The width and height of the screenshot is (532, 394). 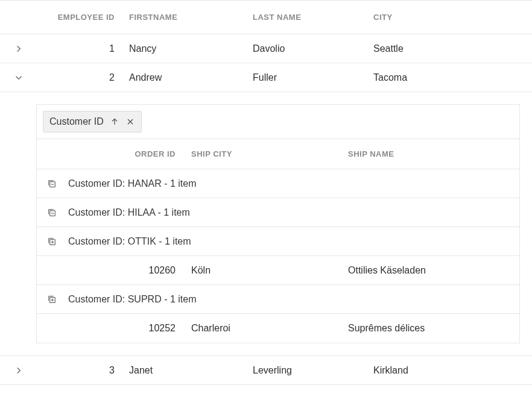 I want to click on remove-group-icon, so click(x=130, y=122).